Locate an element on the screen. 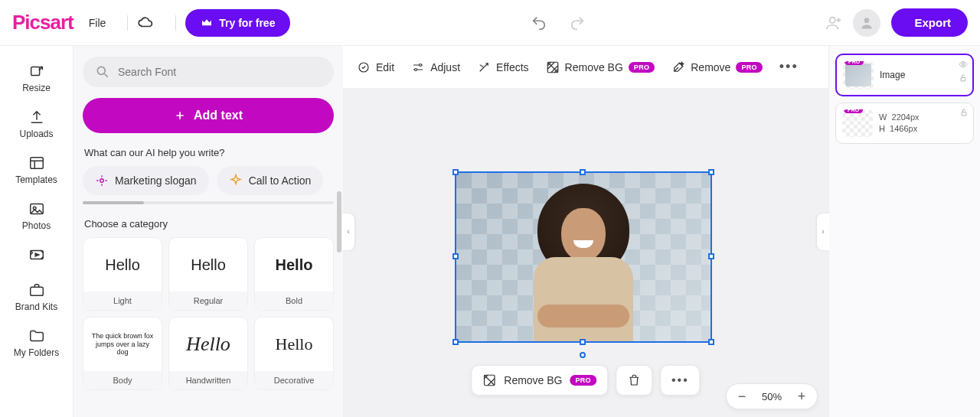  resize-handle-r is located at coordinates (711, 256).